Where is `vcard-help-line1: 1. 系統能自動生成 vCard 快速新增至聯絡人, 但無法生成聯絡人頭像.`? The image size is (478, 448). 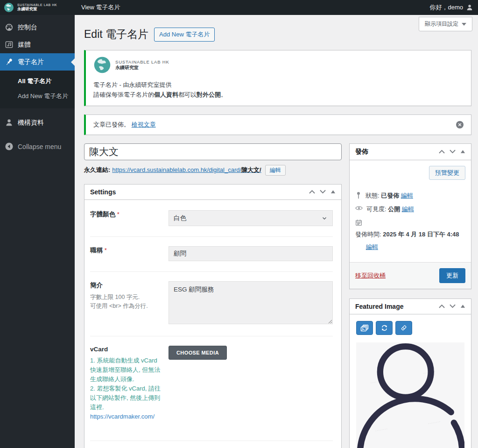
vcard-help-line1: 1. 系統能自動生成 vCard 快速新增至聯絡人, 但無法生成聯絡人頭像. is located at coordinates (126, 370).